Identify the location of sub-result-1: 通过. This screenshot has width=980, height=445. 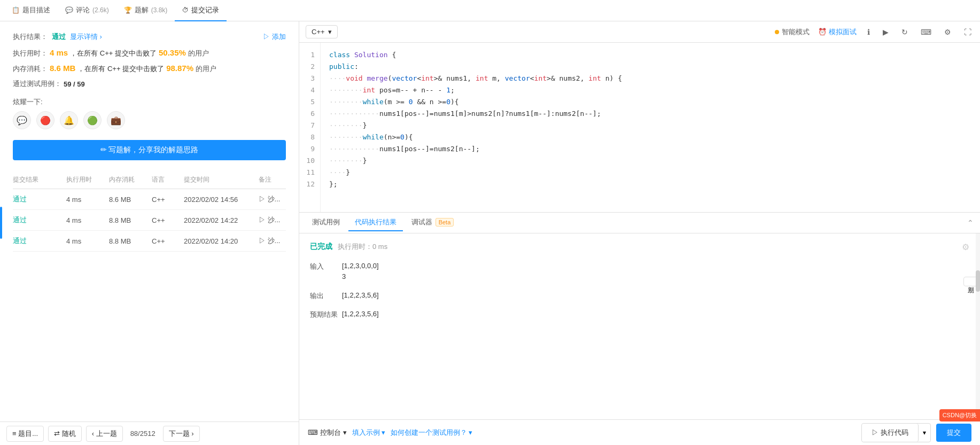
(40, 199).